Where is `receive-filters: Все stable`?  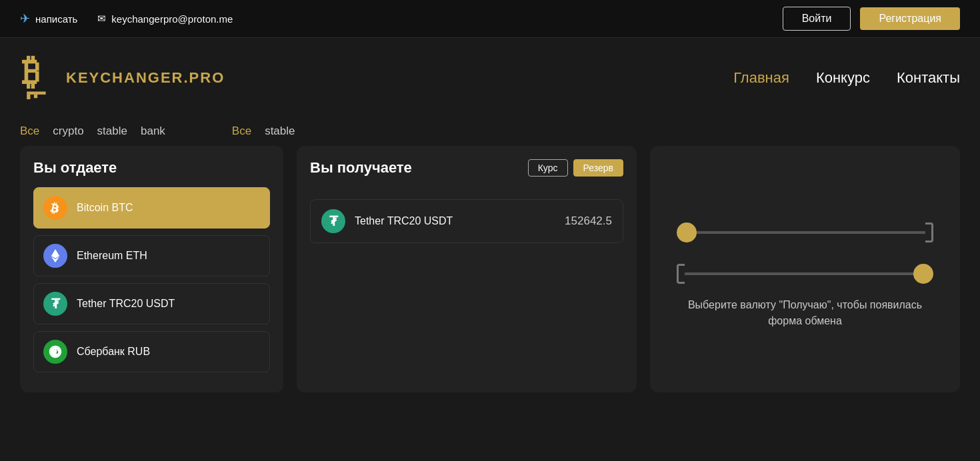 receive-filters: Все stable is located at coordinates (264, 131).